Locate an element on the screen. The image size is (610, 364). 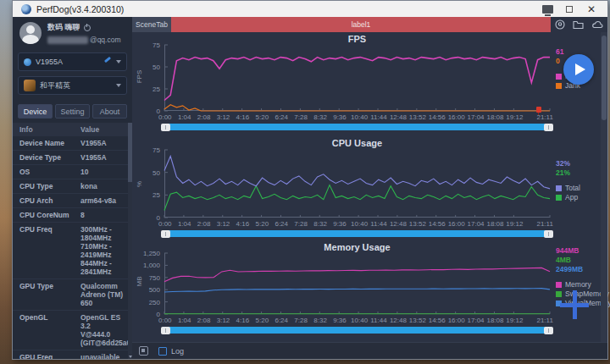
game-app-icon is located at coordinates (30, 85).